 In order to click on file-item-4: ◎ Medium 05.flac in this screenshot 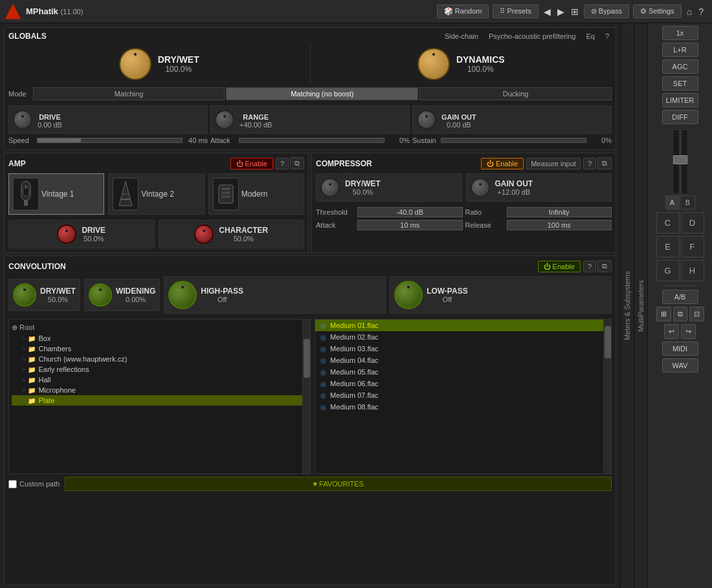, I will do `click(463, 372)`.